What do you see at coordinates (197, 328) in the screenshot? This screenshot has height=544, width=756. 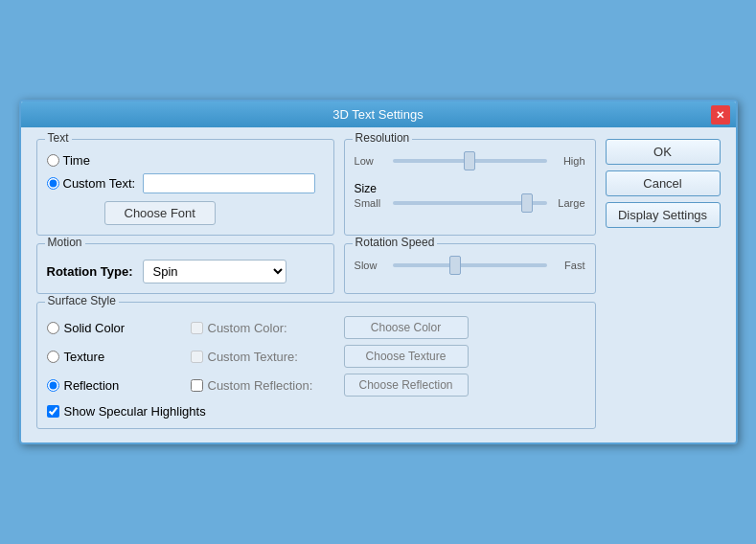 I see `custom-color-checkbox` at bounding box center [197, 328].